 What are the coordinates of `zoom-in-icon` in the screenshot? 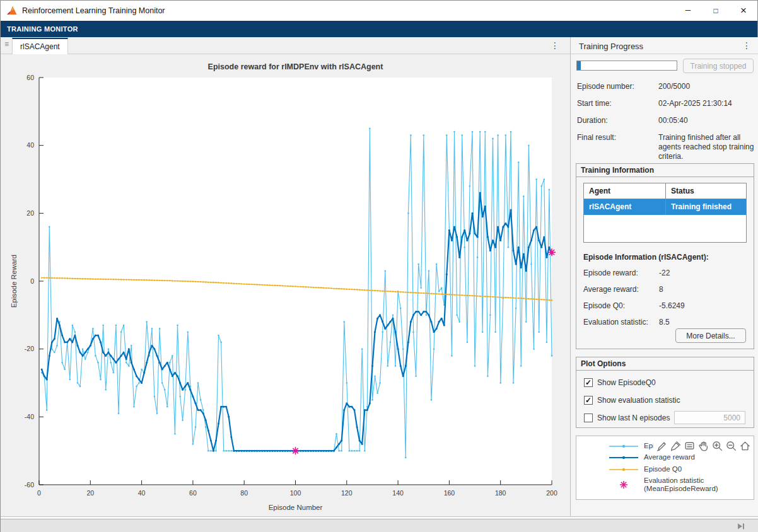 It's located at (718, 446).